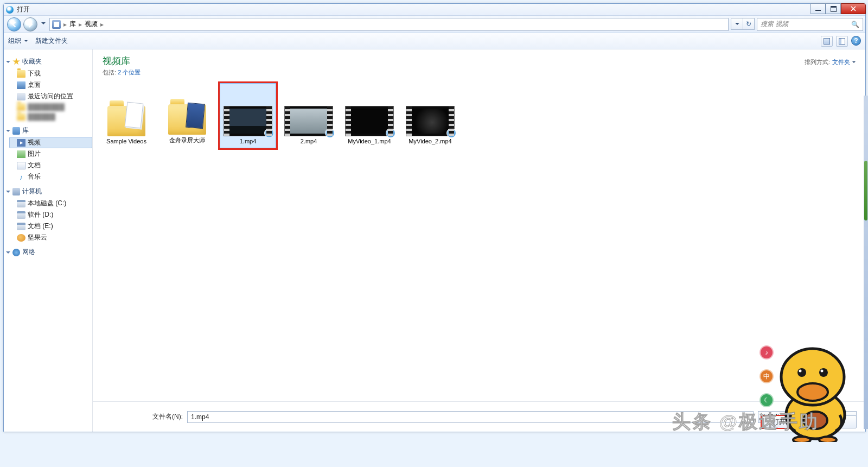 Image resolution: width=868 pixels, height=467 pixels. I want to click on badge-moon-icon: ☾, so click(767, 400).